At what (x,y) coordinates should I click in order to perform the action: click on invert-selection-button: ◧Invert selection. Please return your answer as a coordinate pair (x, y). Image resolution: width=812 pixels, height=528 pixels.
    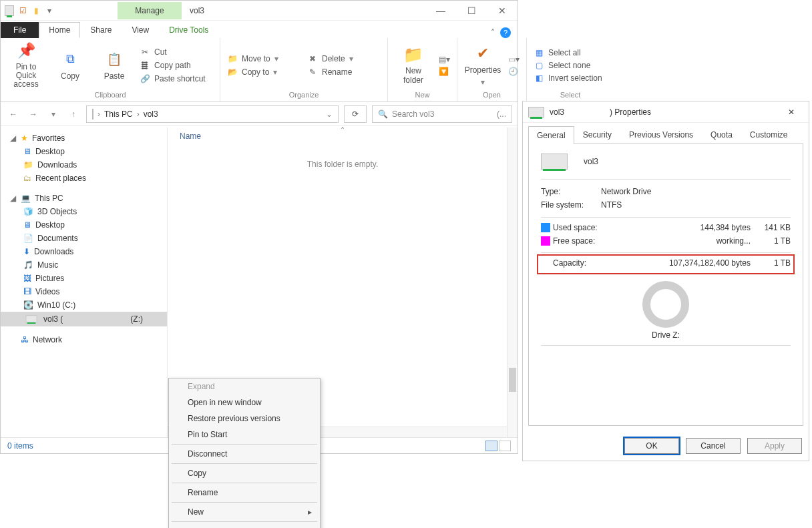
    Looking at the image, I should click on (570, 78).